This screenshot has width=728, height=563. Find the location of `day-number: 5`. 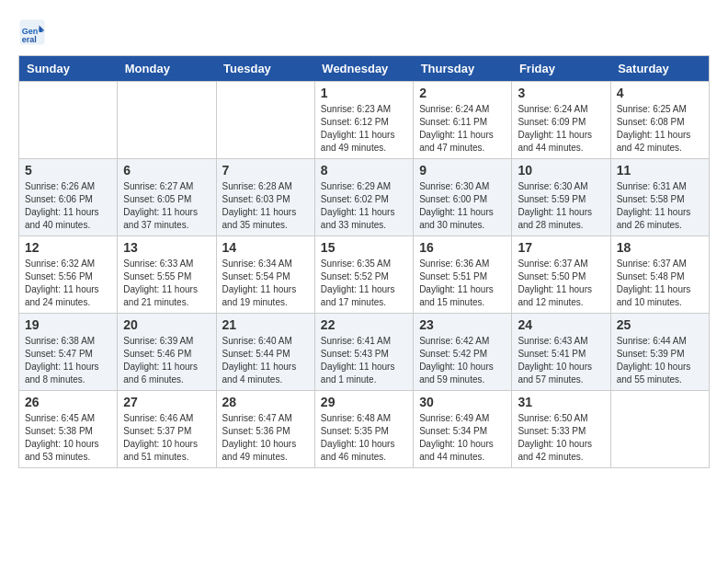

day-number: 5 is located at coordinates (68, 170).